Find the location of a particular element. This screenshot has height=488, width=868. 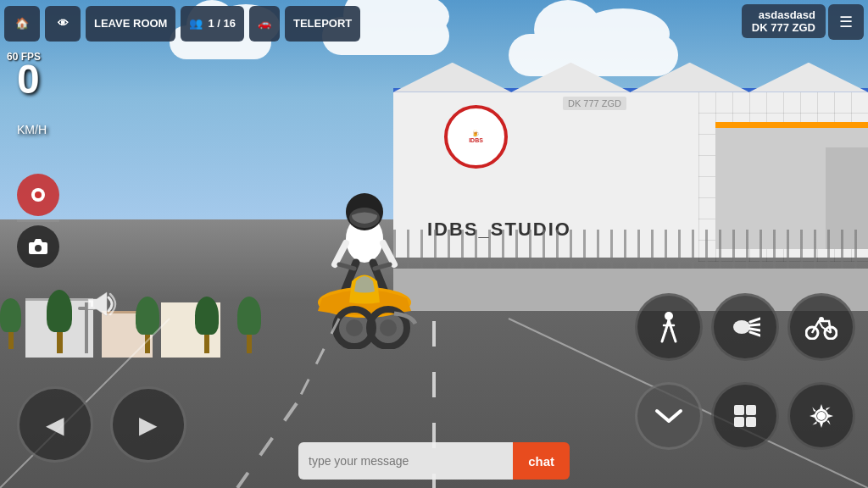

building-plate: DK 777 ZGD is located at coordinates (595, 103).